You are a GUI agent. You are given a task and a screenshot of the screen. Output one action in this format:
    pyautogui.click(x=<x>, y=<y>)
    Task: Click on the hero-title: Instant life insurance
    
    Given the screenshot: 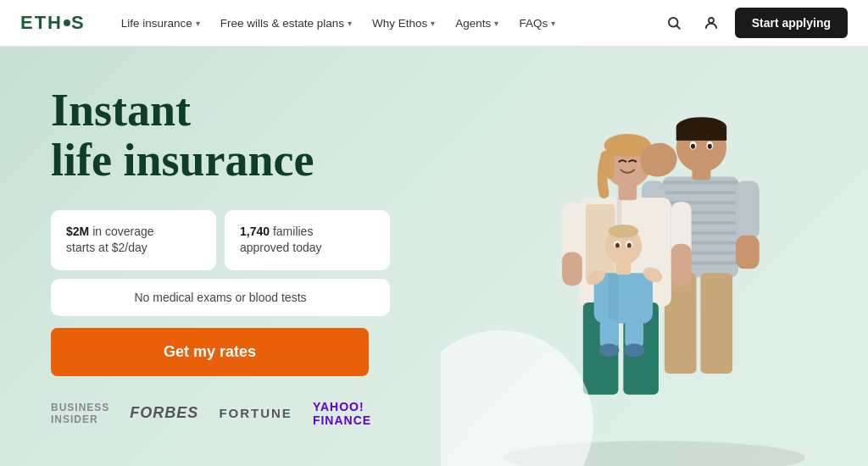 What is the action you would take?
    pyautogui.click(x=220, y=136)
    